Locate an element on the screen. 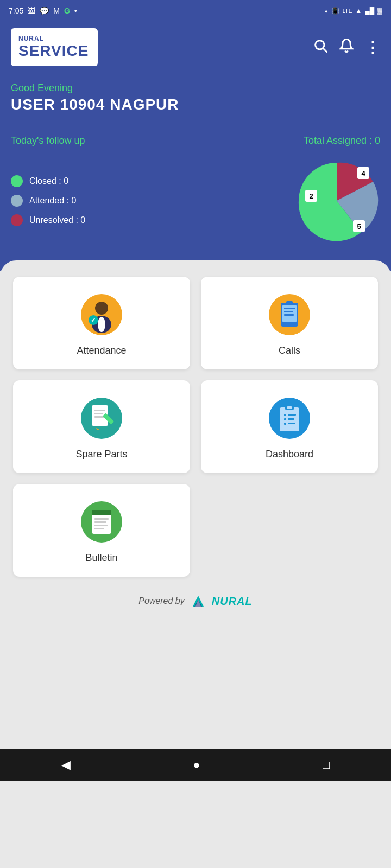  attendance-label: Attendance is located at coordinates (101, 350).